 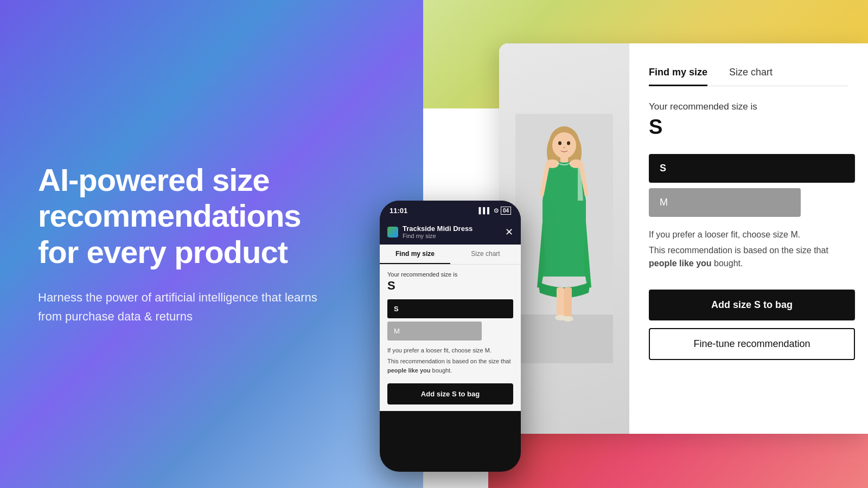 What do you see at coordinates (450, 394) in the screenshot?
I see `phone-add-to-bag-button: Add size S to bag` at bounding box center [450, 394].